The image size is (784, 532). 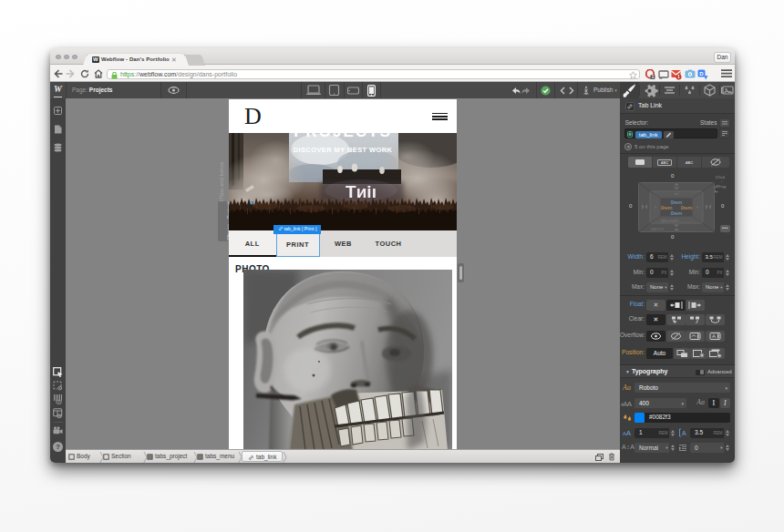 I want to click on svg-text: PADDING, so click(x=668, y=221).